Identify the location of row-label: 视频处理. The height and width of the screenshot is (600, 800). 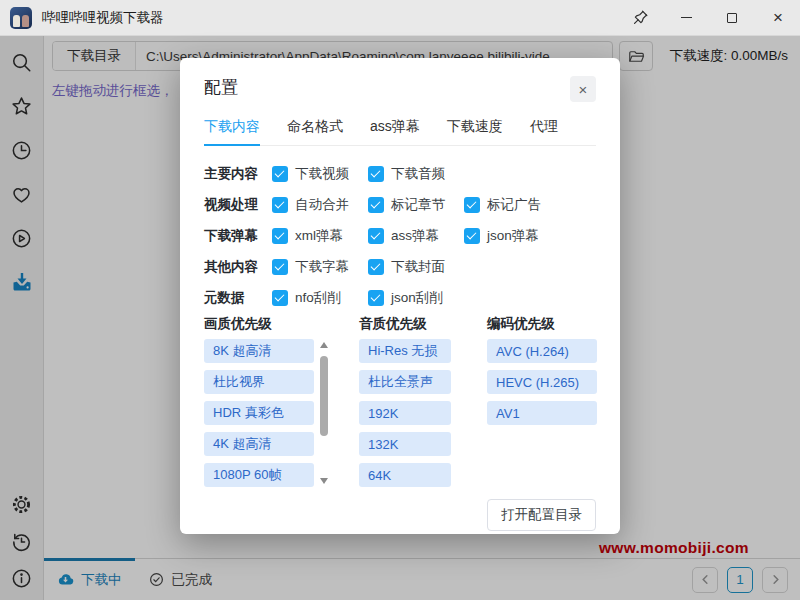
(238, 205).